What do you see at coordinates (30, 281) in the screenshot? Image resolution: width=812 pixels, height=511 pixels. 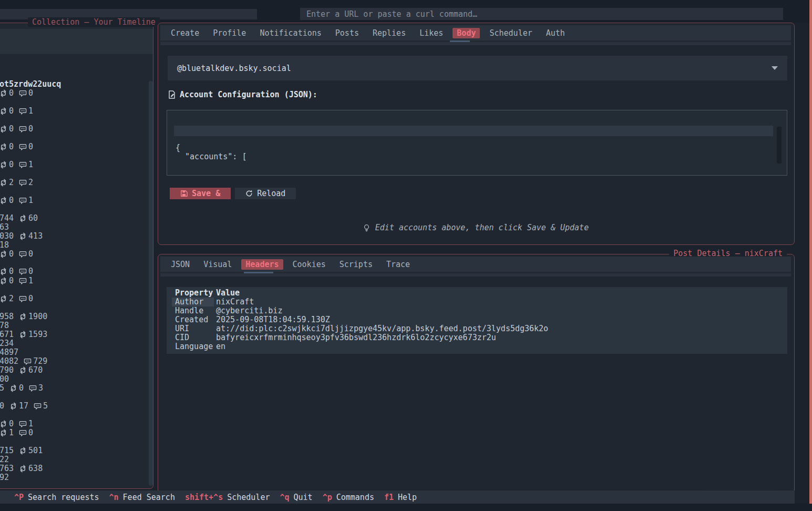 I see `comment-count: 1` at bounding box center [30, 281].